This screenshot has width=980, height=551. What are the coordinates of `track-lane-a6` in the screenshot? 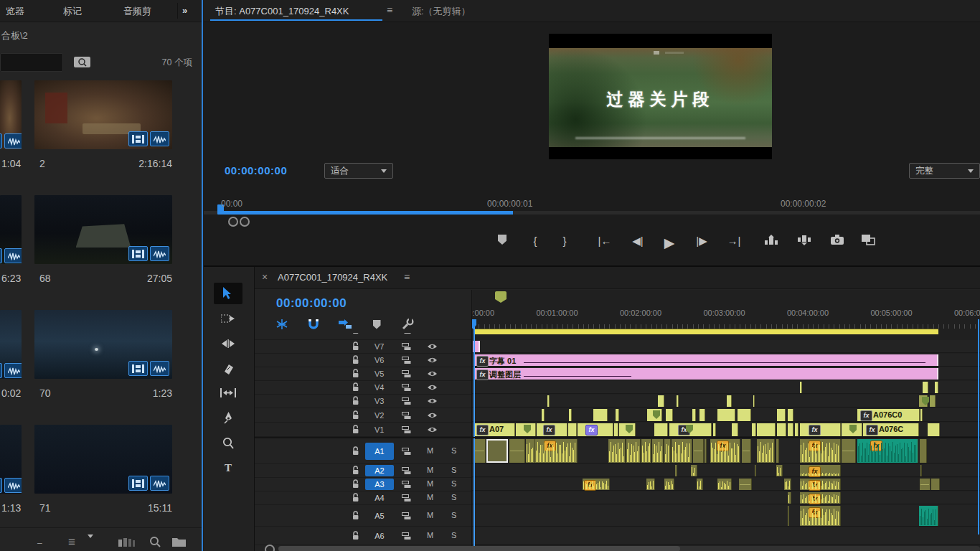 It's located at (726, 536).